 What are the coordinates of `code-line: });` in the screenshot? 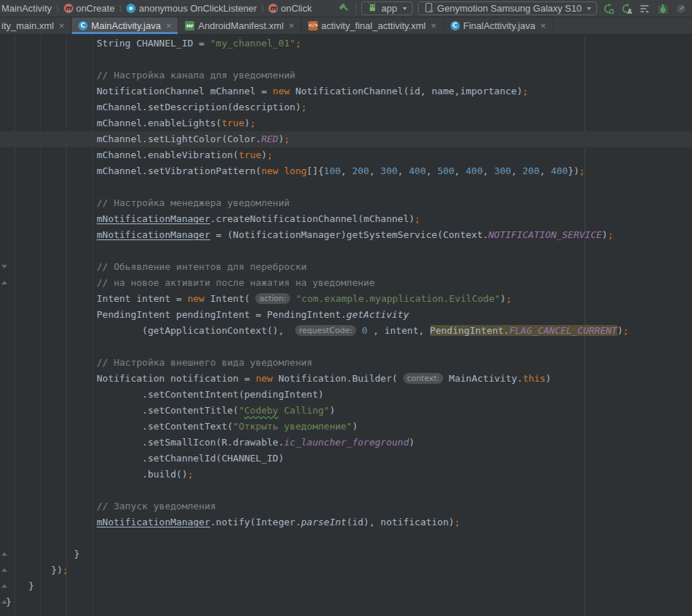 It's located at (346, 570).